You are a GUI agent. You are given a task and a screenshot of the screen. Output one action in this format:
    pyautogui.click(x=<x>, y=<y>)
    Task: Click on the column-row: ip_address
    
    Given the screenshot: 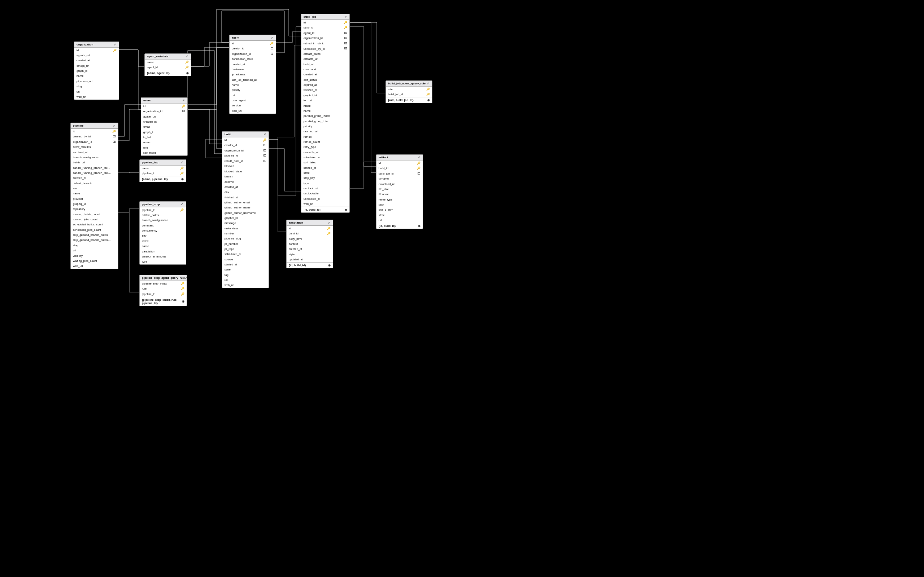 What is the action you would take?
    pyautogui.click(x=253, y=75)
    